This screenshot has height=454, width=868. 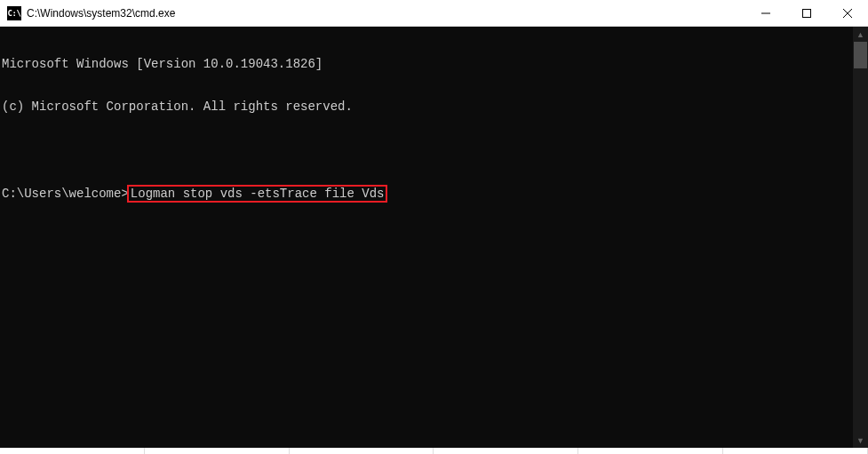 What do you see at coordinates (860, 441) in the screenshot?
I see `scroll-down-icon: ▼` at bounding box center [860, 441].